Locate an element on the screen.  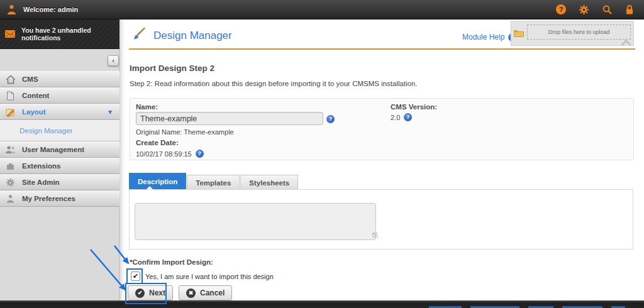
top-bar: Welcome: admin ? is located at coordinates (322, 10).